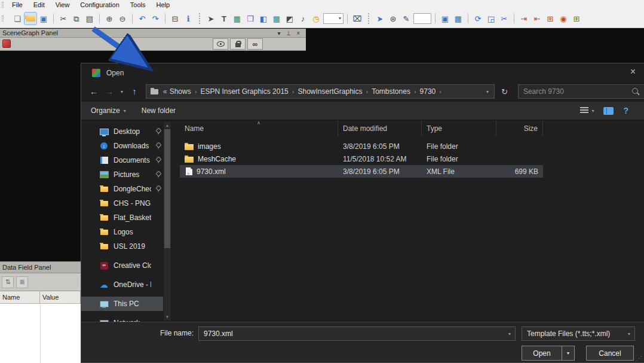 The height and width of the screenshot is (363, 644). What do you see at coordinates (122, 92) in the screenshot?
I see `recent-locations-dropdown-icon: ▾` at bounding box center [122, 92].